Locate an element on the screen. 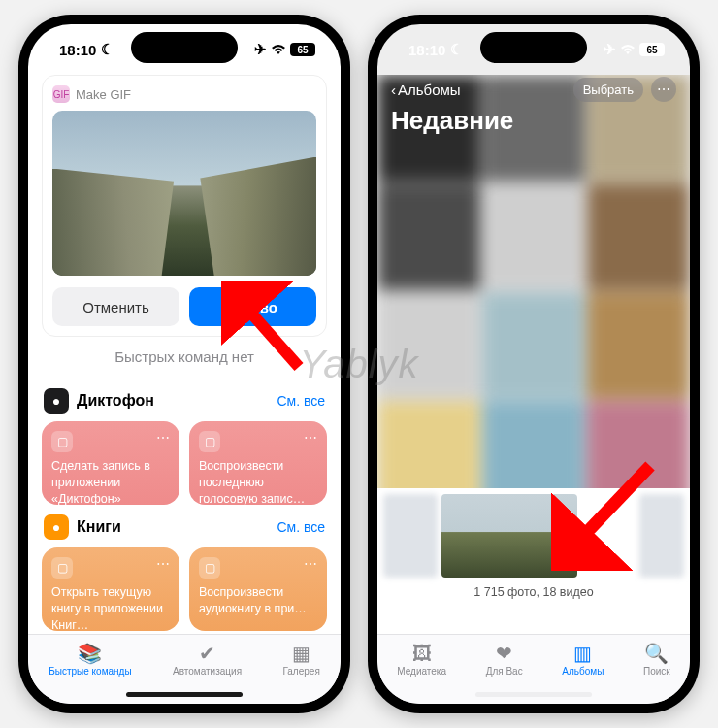  photo-thumbnail-gif is located at coordinates (509, 536).